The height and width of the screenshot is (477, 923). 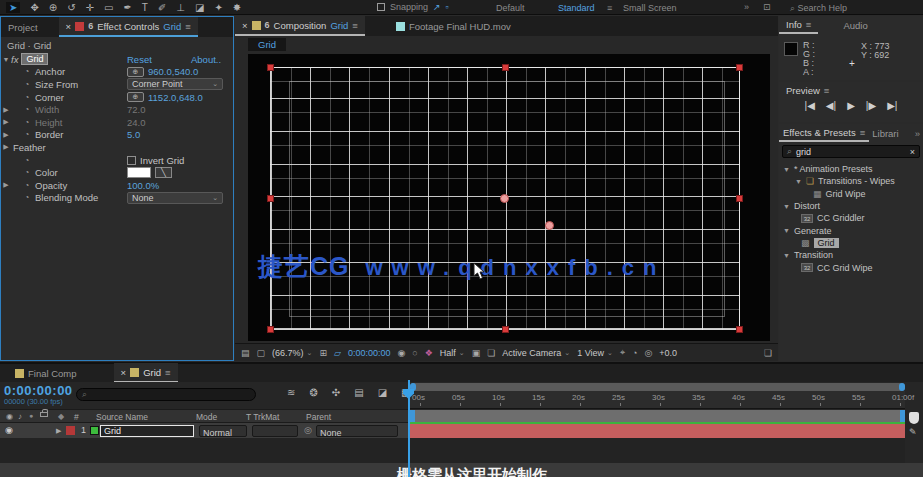 What do you see at coordinates (871, 106) in the screenshot?
I see `next-frame-button: |▶` at bounding box center [871, 106].